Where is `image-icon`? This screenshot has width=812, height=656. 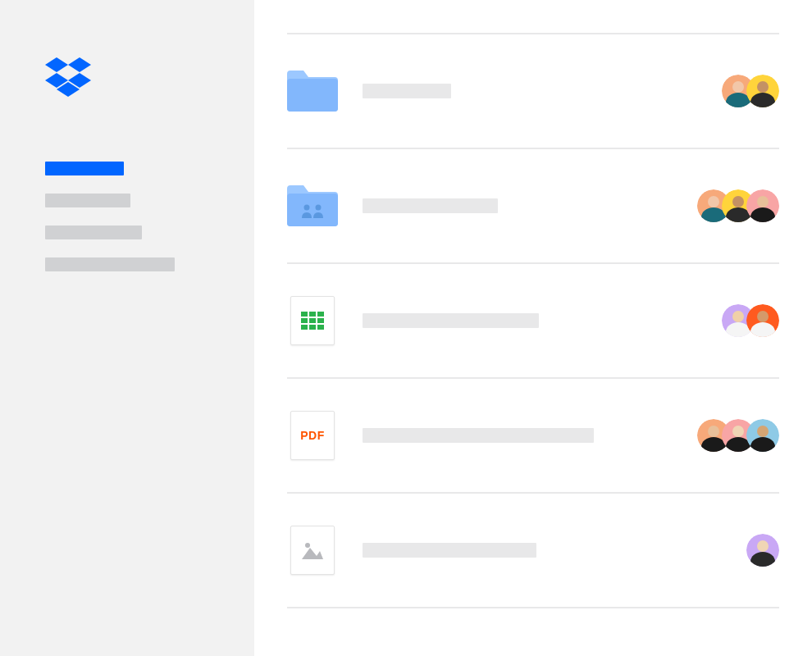
image-icon is located at coordinates (312, 550).